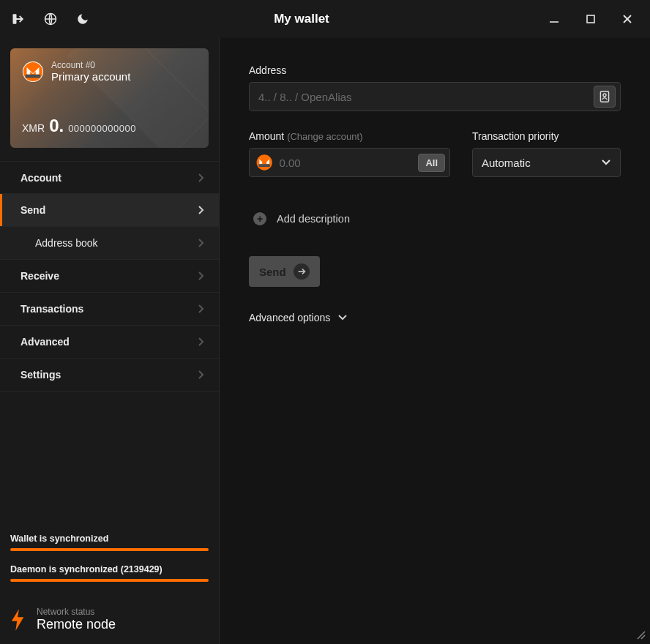  Describe the element at coordinates (79, 126) in the screenshot. I see `balance: XMR 0. 000000000000` at that location.